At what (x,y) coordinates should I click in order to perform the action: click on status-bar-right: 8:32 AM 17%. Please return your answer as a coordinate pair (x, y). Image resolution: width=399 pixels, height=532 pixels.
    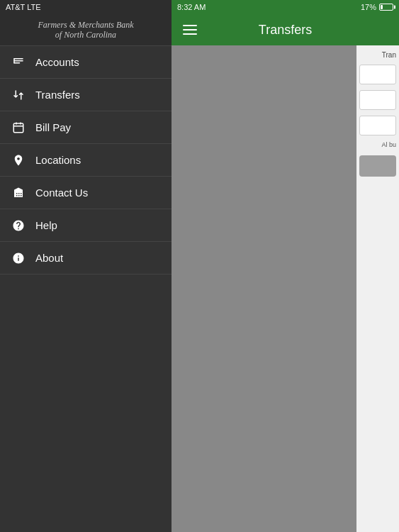
    Looking at the image, I should click on (285, 7).